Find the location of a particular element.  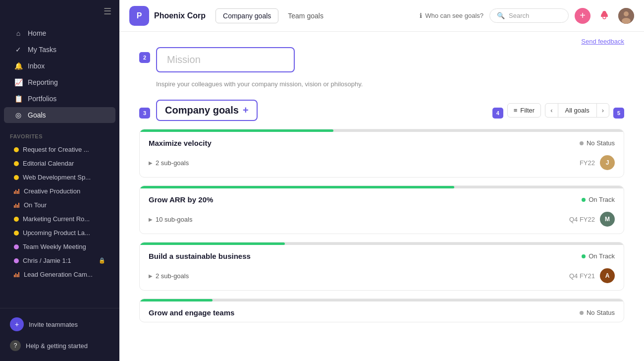

invite-label: Invite teammates is located at coordinates (54, 324).